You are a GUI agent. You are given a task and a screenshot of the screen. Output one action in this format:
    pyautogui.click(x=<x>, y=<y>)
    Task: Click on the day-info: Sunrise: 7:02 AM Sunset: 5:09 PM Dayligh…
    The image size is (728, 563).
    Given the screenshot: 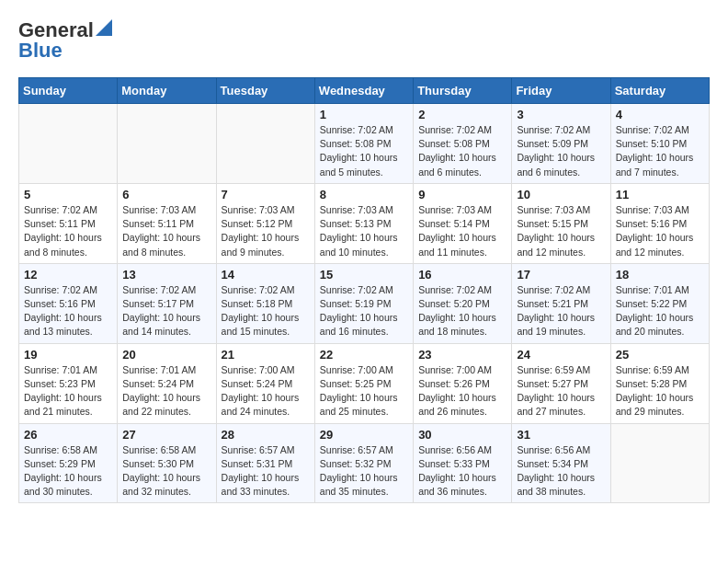 What is the action you would take?
    pyautogui.click(x=561, y=151)
    